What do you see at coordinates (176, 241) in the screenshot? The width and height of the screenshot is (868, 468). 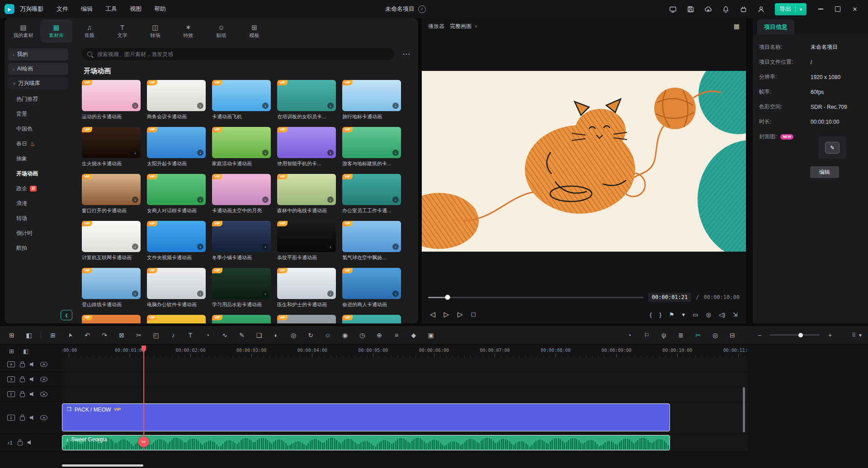 I see `media-item: VIP 文件夹视频卡通动画` at bounding box center [176, 241].